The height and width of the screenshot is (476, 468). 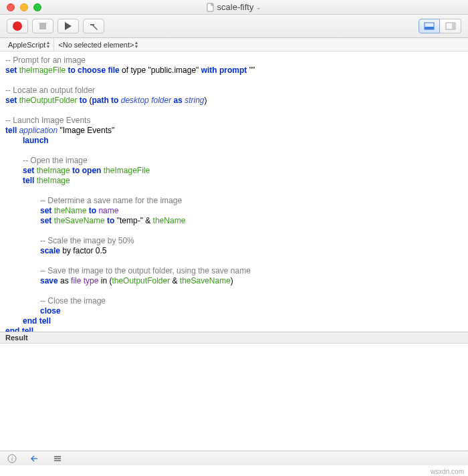 I want to click on minimize-window-button, so click(x=24, y=7).